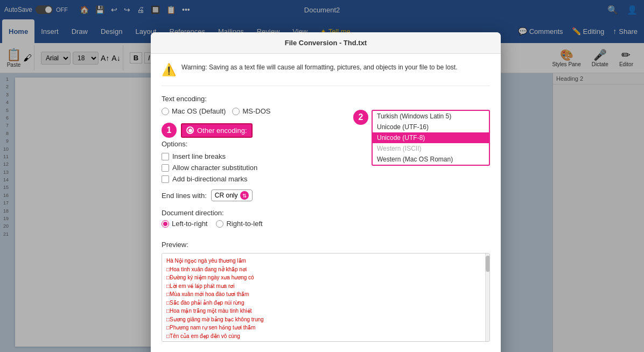 The image size is (644, 352). I want to click on allow-char-sub-checkbox, so click(165, 168).